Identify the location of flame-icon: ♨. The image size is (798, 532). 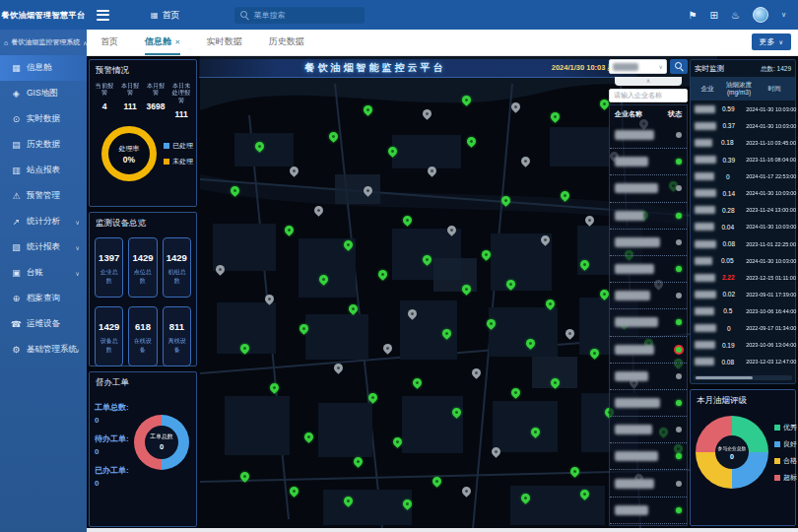
(735, 16).